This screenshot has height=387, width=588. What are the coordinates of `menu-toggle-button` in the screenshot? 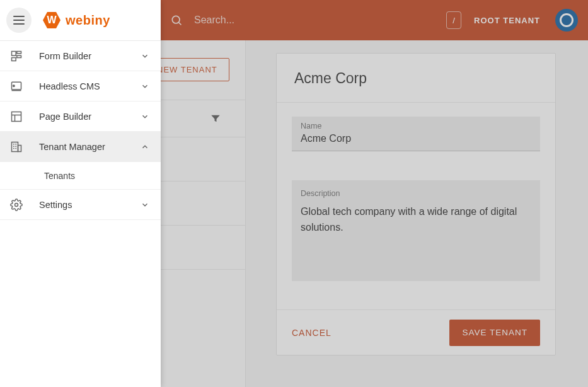 It's located at (19, 20).